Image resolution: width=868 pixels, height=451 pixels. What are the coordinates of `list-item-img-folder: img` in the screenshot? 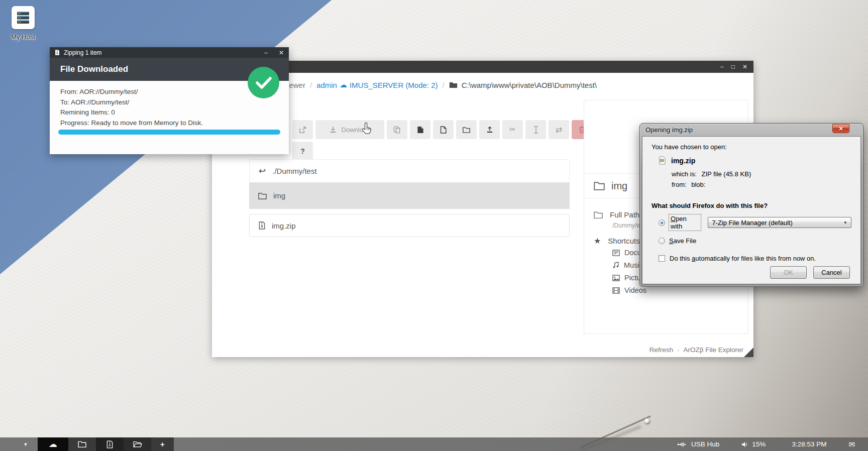 It's located at (409, 196).